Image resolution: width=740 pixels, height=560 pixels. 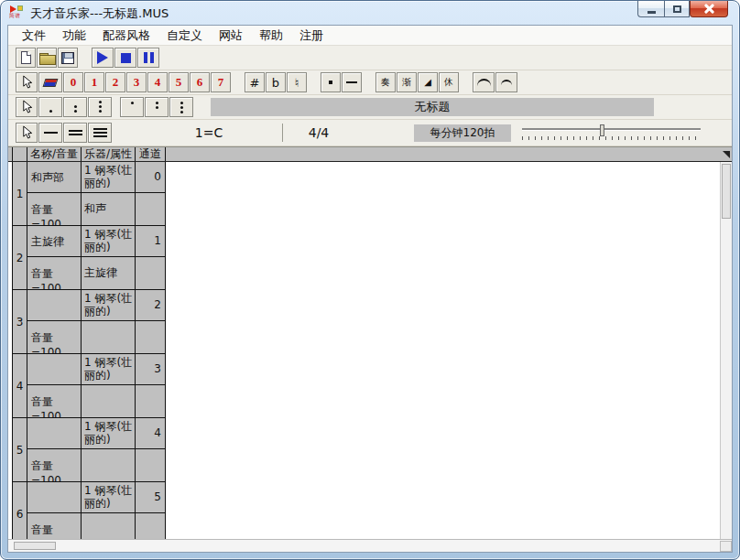 What do you see at coordinates (462, 134) in the screenshot?
I see `tempo-display: 每分钟120拍` at bounding box center [462, 134].